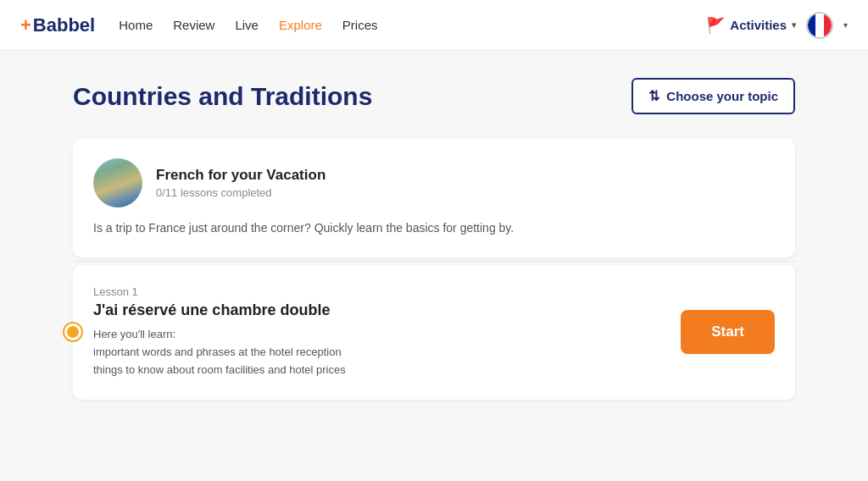 The height and width of the screenshot is (481, 868). Describe the element at coordinates (715, 25) in the screenshot. I see `activities-flag-icon: 🚩` at that location.